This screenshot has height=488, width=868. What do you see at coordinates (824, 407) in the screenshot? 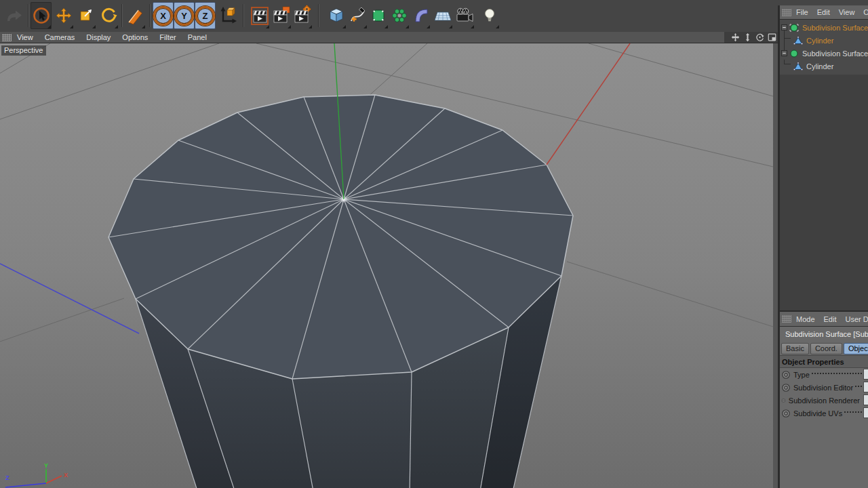
I see `attribute-manager-body: Subdivision Surface [Subdivision Surface…` at bounding box center [824, 407].